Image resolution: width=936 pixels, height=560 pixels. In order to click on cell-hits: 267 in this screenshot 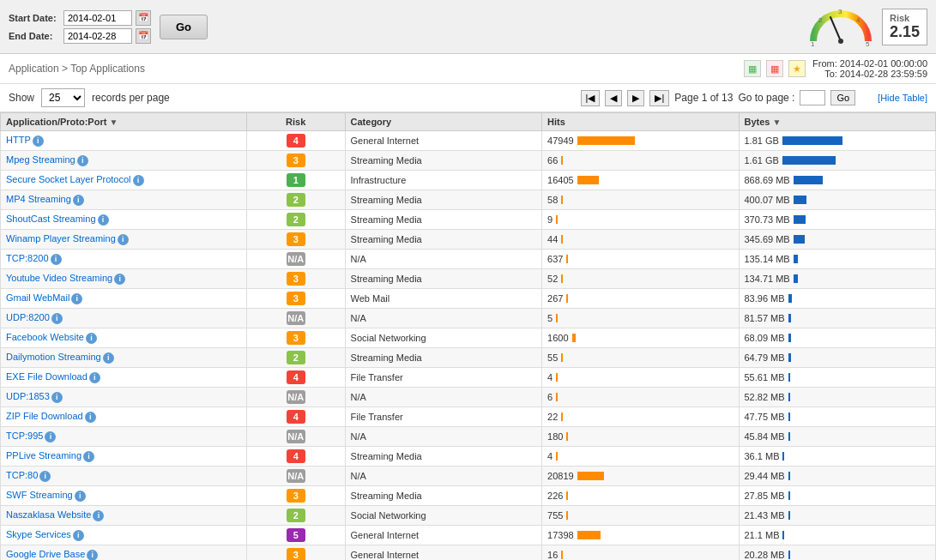, I will do `click(640, 298)`.